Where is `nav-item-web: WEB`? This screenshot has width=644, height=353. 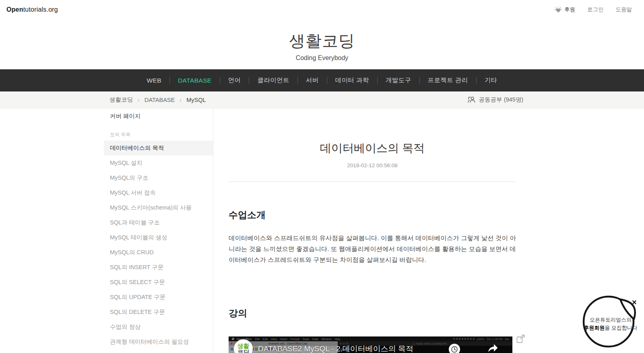 nav-item-web: WEB is located at coordinates (155, 81).